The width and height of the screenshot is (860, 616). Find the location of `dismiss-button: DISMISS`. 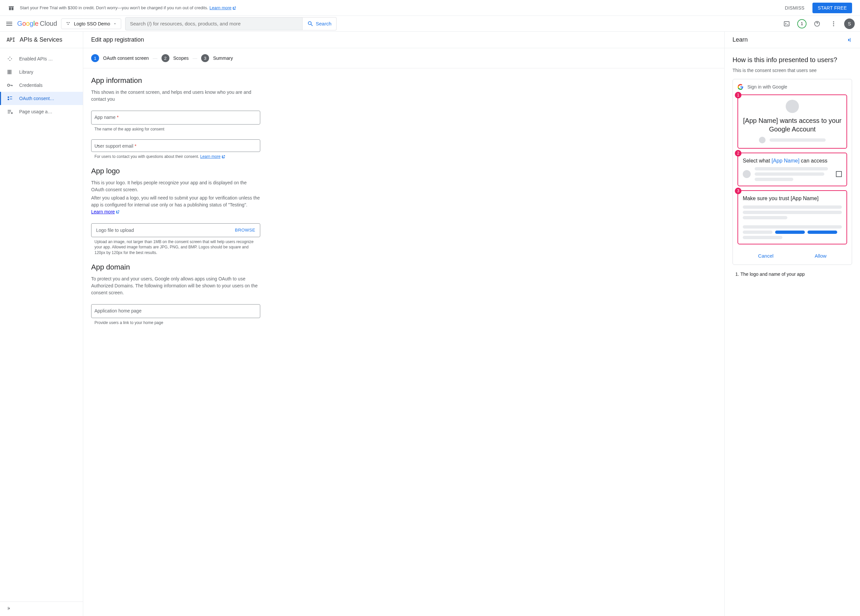

dismiss-button: DISMISS is located at coordinates (795, 8).